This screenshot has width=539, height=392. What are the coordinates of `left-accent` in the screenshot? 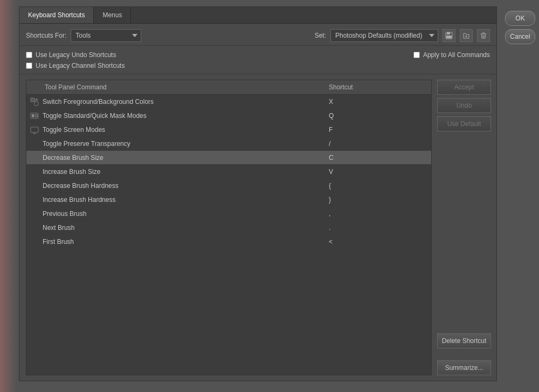 It's located at (8, 196).